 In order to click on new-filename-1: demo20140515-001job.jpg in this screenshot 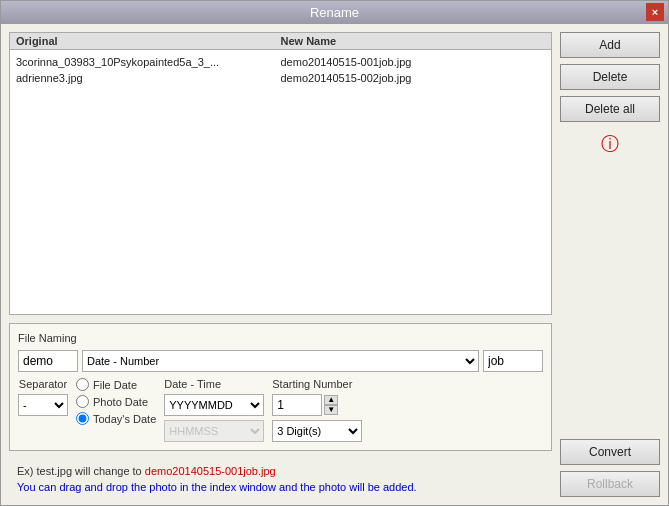, I will do `click(414, 62)`.